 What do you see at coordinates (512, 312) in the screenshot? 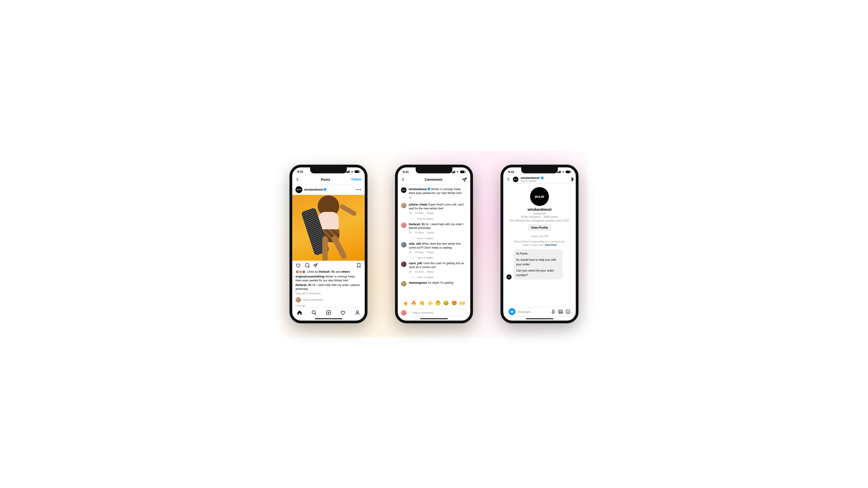
I see `camera-button` at bounding box center [512, 312].